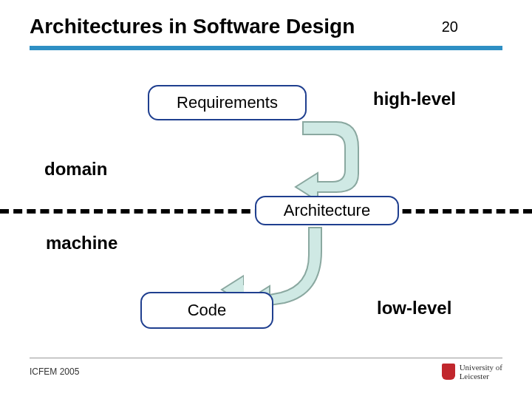 This screenshot has height=399, width=532. I want to click on page-number: 20, so click(450, 27).